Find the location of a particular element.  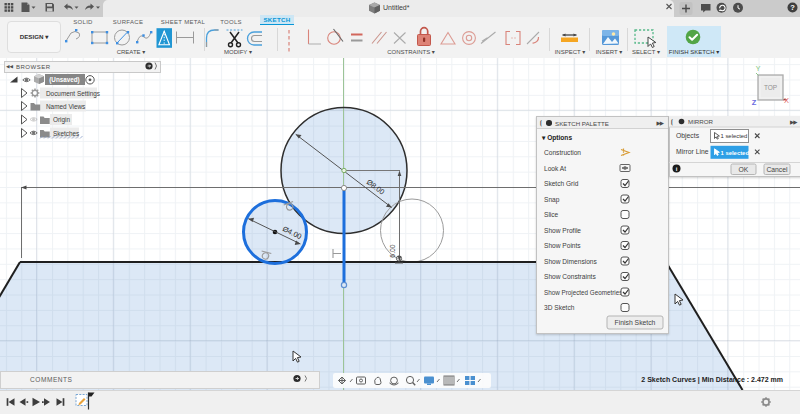

svg-text: 6.00 is located at coordinates (392, 250).